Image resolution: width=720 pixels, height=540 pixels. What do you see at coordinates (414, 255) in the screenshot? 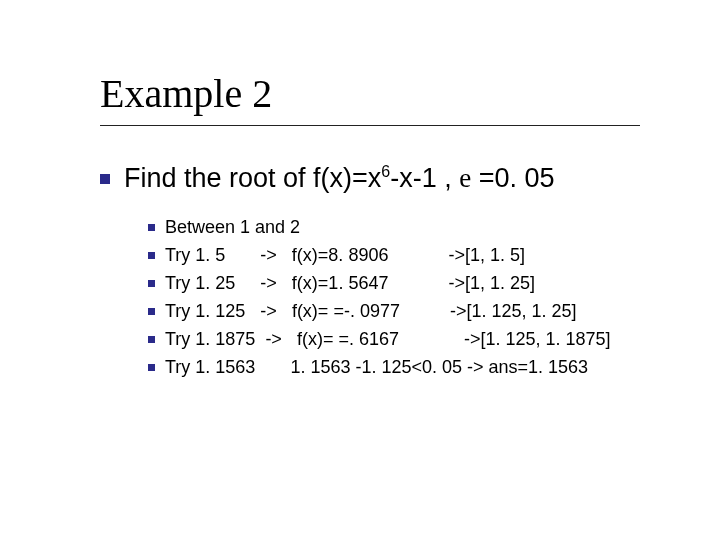
I see `list-item: Try 1. 5 -> f(x)=8. 8906 ->[1, 1. 5]` at bounding box center [414, 255].